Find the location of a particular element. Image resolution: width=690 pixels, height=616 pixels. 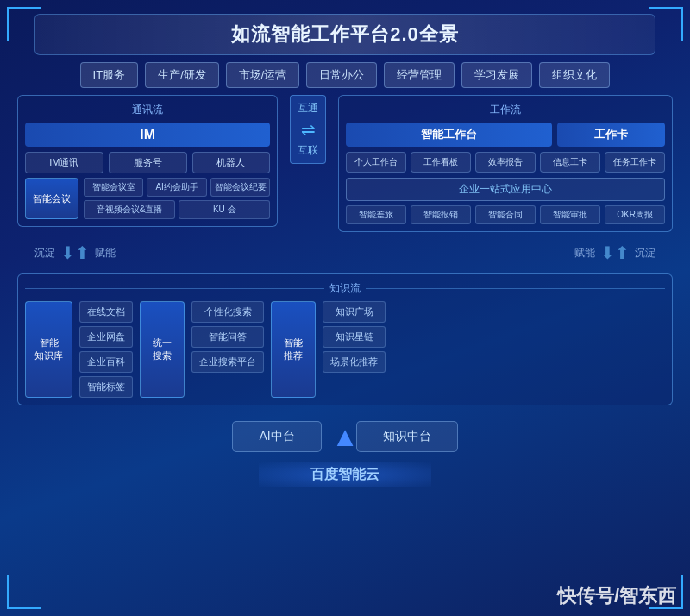

corner-decoration-tl is located at coordinates (24, 24).